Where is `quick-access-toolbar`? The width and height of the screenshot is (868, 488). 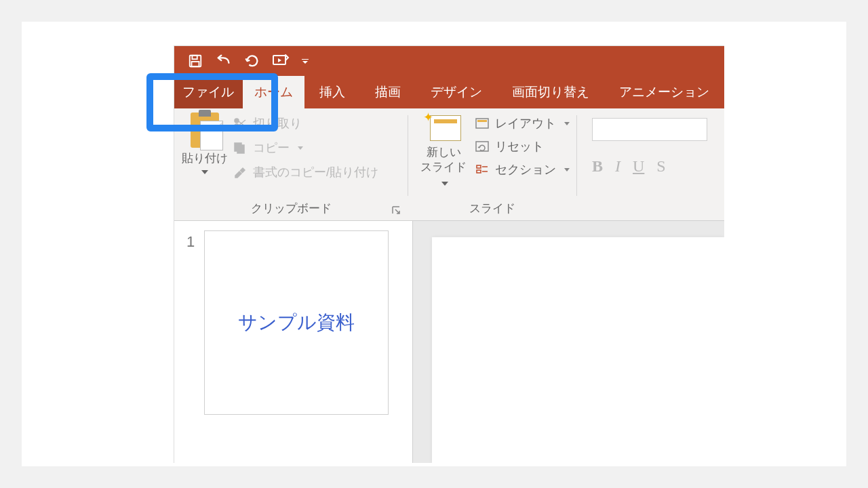
quick-access-toolbar is located at coordinates (449, 61).